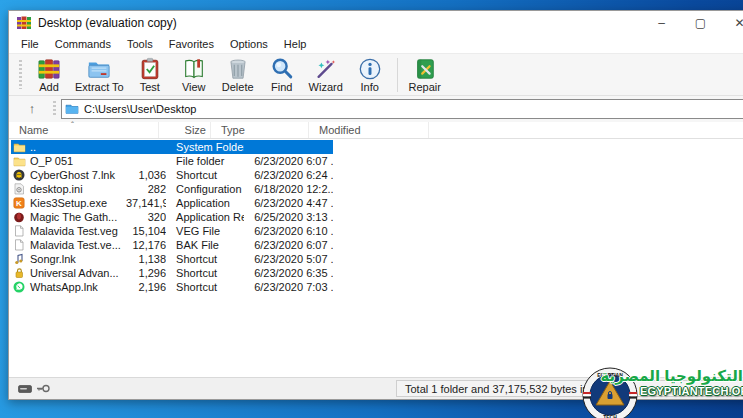 The image size is (743, 418). I want to click on wizard-icon, so click(326, 69).